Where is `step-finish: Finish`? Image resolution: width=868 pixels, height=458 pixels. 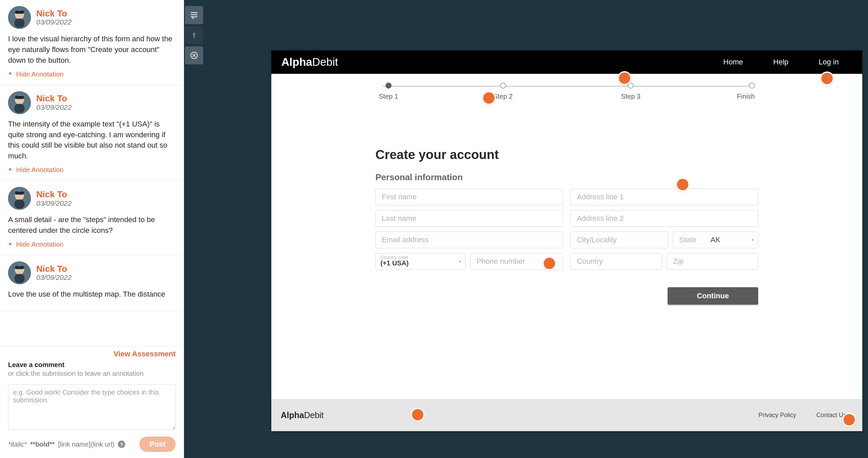
step-finish: Finish is located at coordinates (746, 92).